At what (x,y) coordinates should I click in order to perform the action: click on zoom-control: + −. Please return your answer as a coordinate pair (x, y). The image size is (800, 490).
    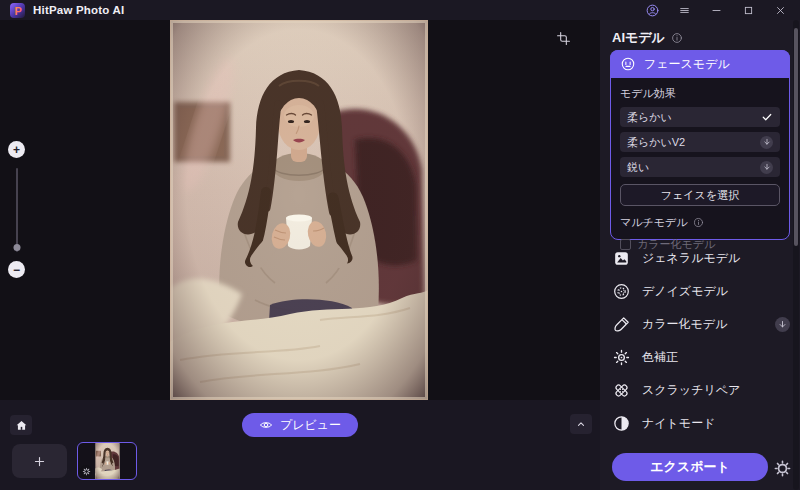
    Looking at the image, I should click on (16, 210).